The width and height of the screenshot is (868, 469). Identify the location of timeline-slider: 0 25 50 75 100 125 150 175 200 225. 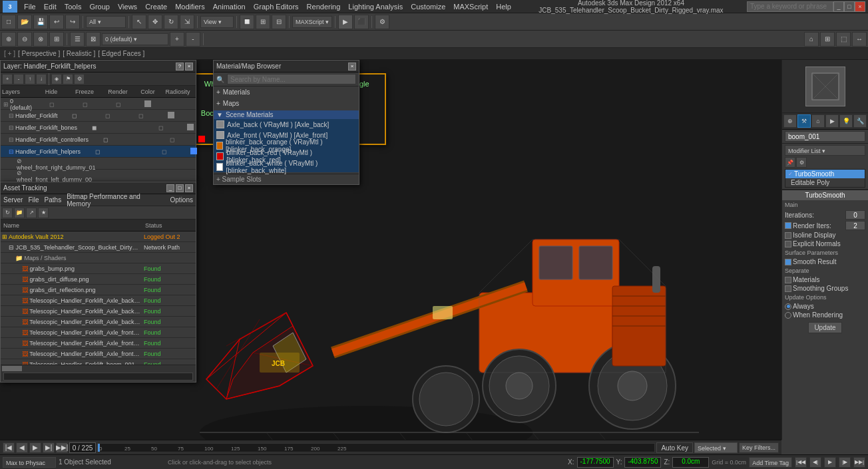
(376, 448).